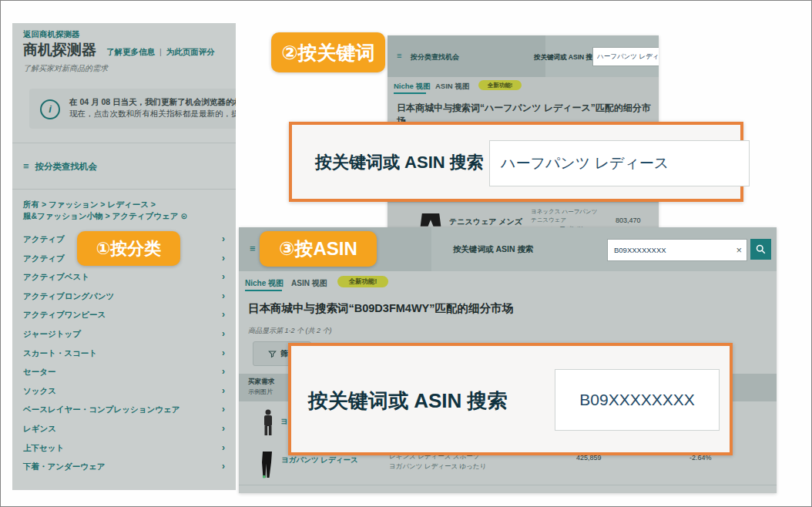 The height and width of the screenshot is (507, 812). Describe the element at coordinates (105, 205) in the screenshot. I see `breadcrumb-line1: 所有 > ファッション > レディース >` at that location.